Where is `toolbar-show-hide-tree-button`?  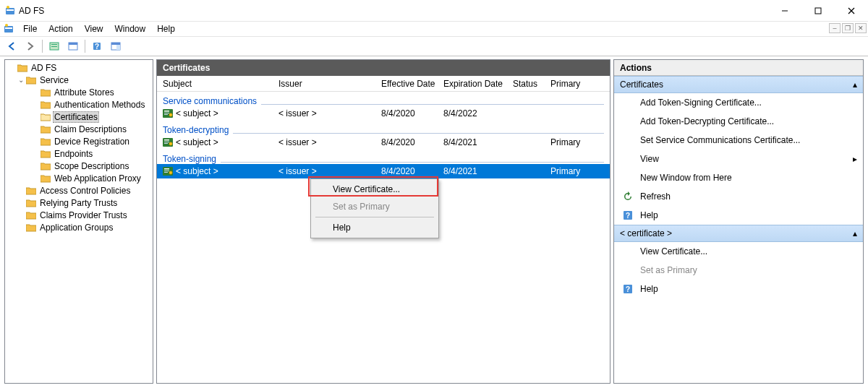 toolbar-show-hide-tree-button is located at coordinates (54, 46).